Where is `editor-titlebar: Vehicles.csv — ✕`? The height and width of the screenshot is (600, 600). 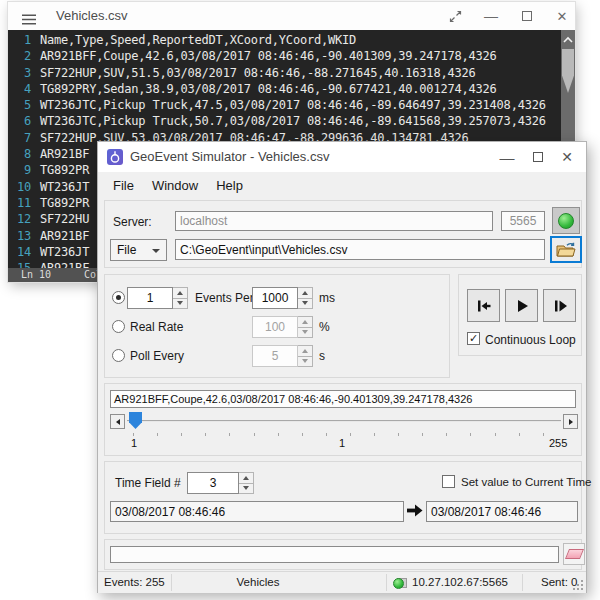
editor-titlebar: Vehicles.csv — ✕ is located at coordinates (292, 16).